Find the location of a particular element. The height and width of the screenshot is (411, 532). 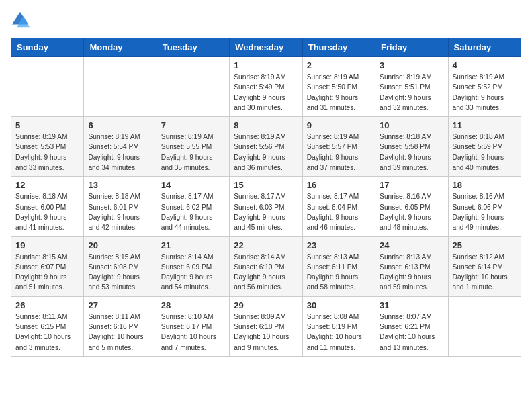

day-number: 16 is located at coordinates (339, 185).